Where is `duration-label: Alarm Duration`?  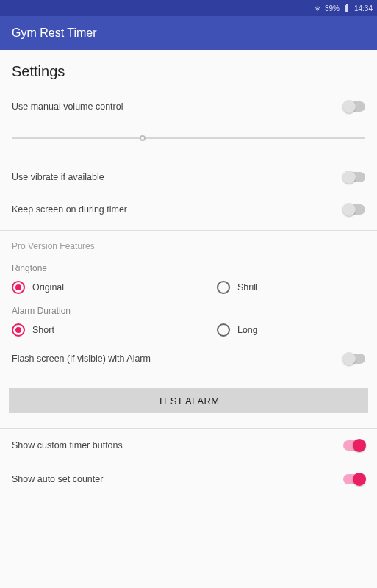 duration-label: Alarm Duration is located at coordinates (188, 310).